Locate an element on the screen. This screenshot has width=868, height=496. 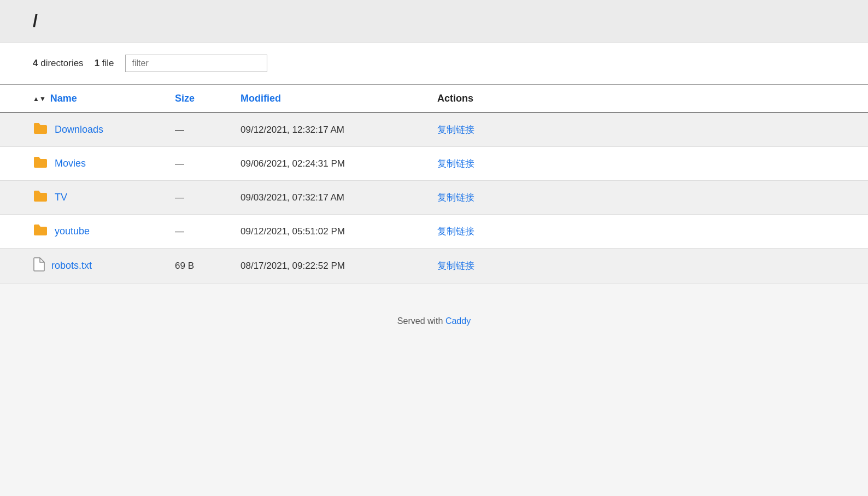
file-modified: 09/12/2021, 05:51:02 PM is located at coordinates (339, 232).